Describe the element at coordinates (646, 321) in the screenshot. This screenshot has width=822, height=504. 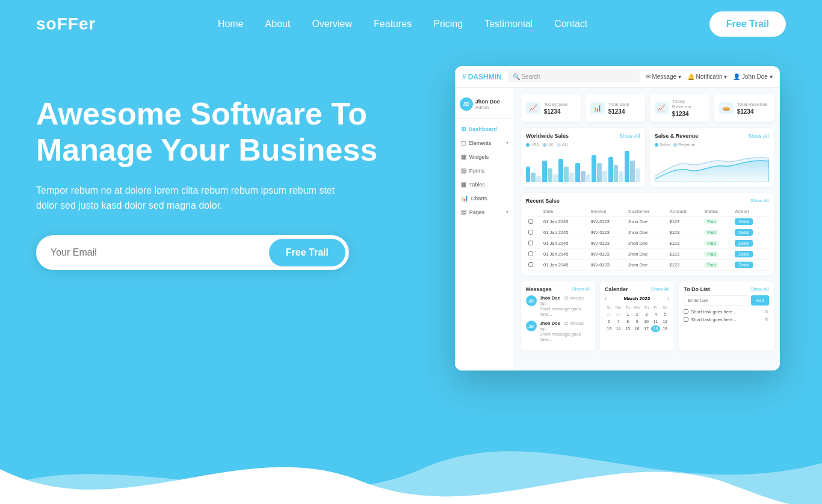
I see `calendar-day: 10` at that location.